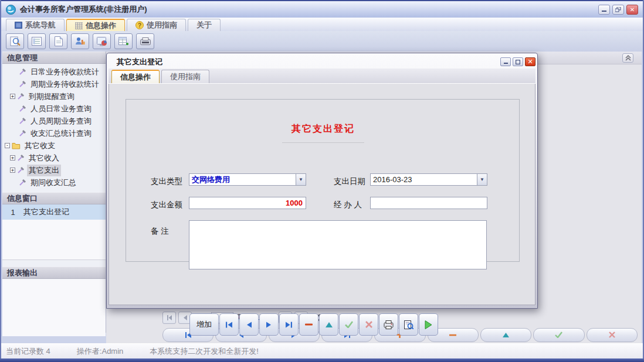 This screenshot has height=362, width=644. I want to click on tree-item-period-summary: 期间收支汇总, so click(54, 183).